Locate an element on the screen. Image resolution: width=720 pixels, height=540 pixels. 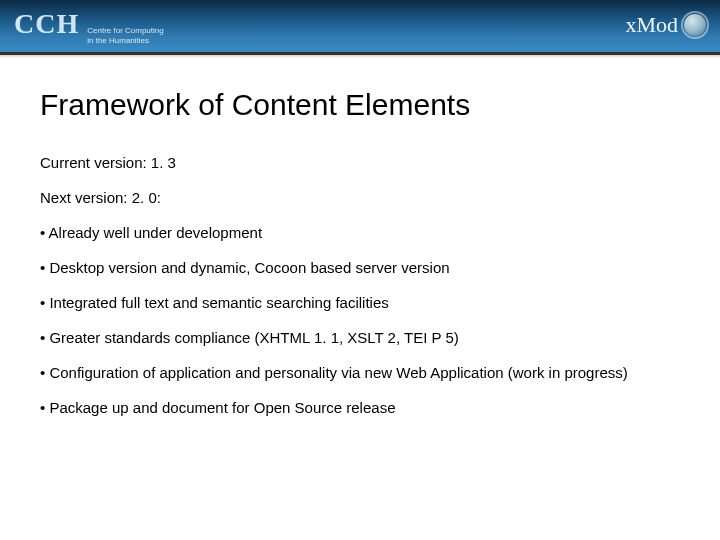
xmod-logo: xMod is located at coordinates (666, 25).